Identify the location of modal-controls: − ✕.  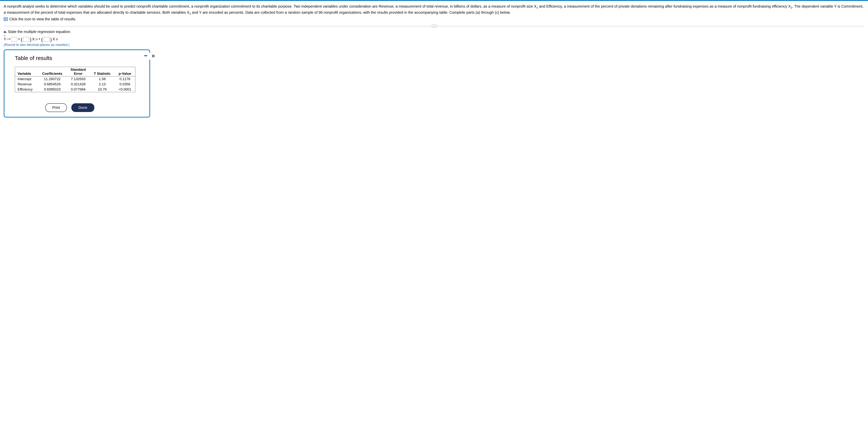
(148, 56).